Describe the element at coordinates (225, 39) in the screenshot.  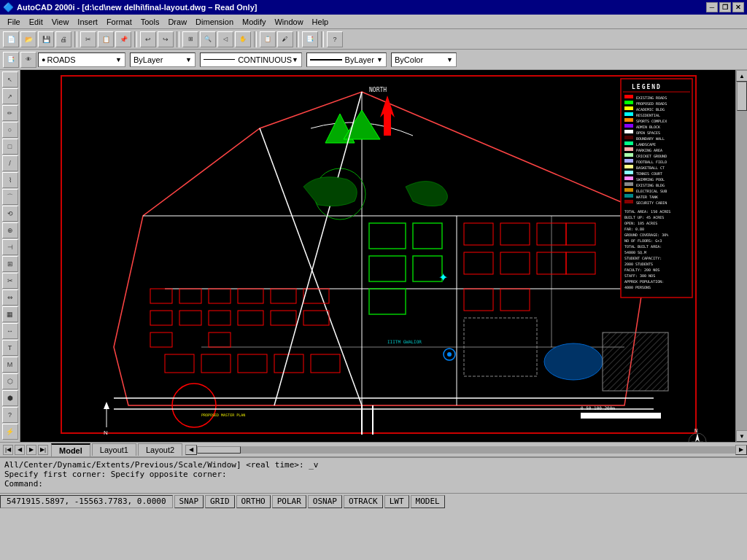
I see `zoom-prev-button: ◁` at that location.